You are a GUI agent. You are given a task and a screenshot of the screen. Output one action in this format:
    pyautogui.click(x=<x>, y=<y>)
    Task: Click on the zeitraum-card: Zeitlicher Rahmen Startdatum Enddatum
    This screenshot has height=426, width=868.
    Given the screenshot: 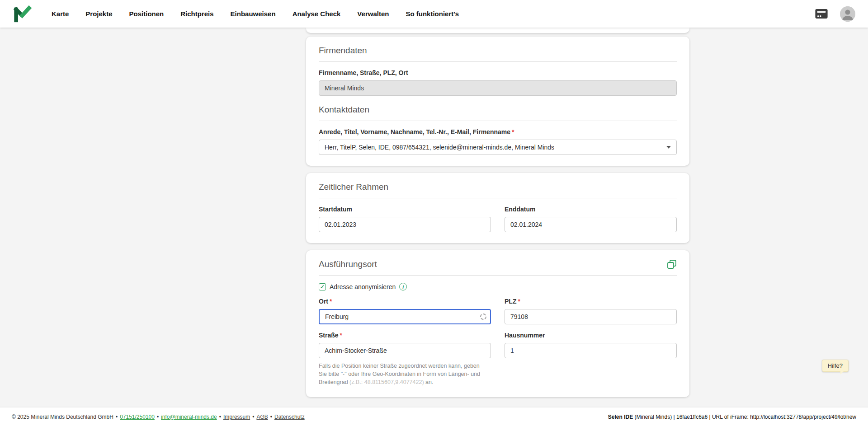 What is the action you would take?
    pyautogui.click(x=498, y=208)
    